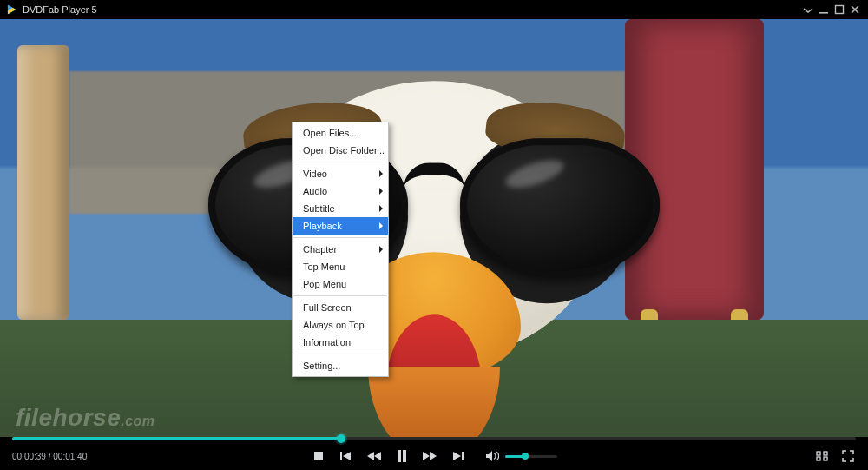 Image resolution: width=868 pixels, height=470 pixels. I want to click on context-menu-item: Information, so click(340, 342).